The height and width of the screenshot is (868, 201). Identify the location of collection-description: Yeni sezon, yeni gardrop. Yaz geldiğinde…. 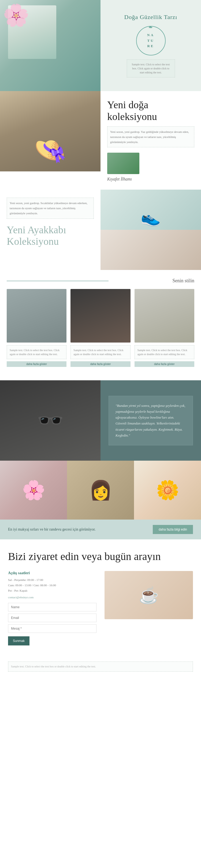
(151, 137).